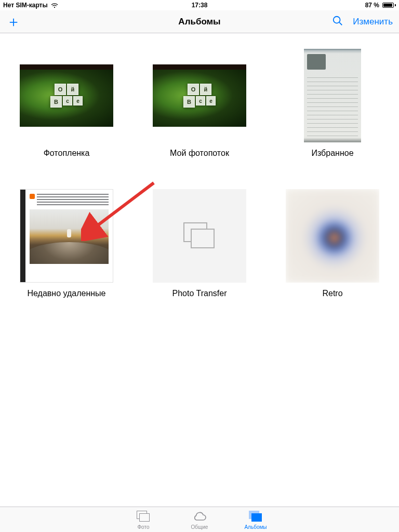 This screenshot has height=532, width=399. I want to click on photos-icon, so click(143, 516).